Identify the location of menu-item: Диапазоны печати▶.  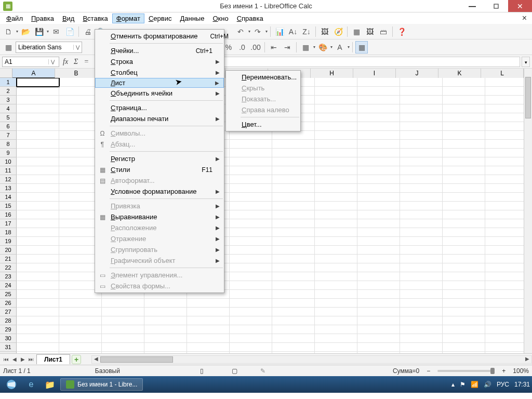
(159, 118).